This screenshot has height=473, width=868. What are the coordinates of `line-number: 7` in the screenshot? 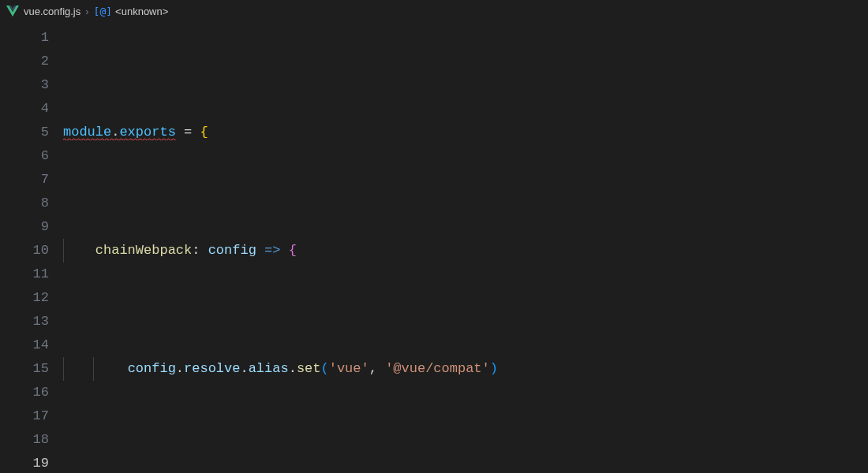 It's located at (24, 180).